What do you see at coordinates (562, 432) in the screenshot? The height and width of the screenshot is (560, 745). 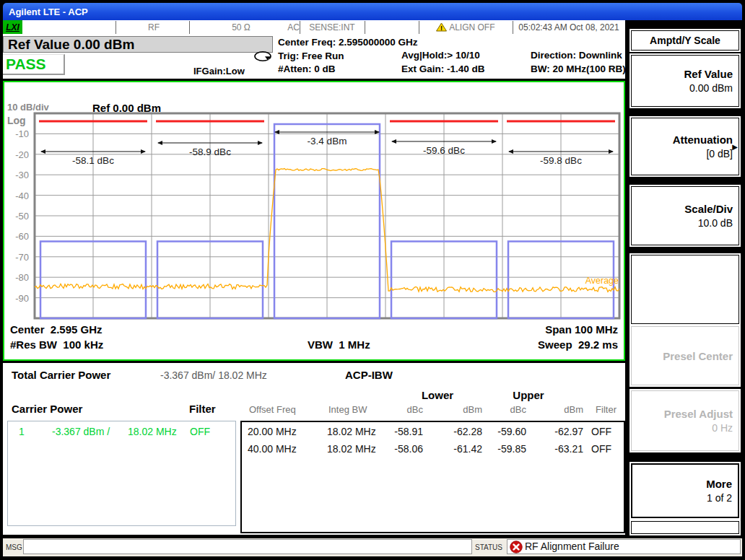 I see `upper-dbm-cell: -62.97` at bounding box center [562, 432].